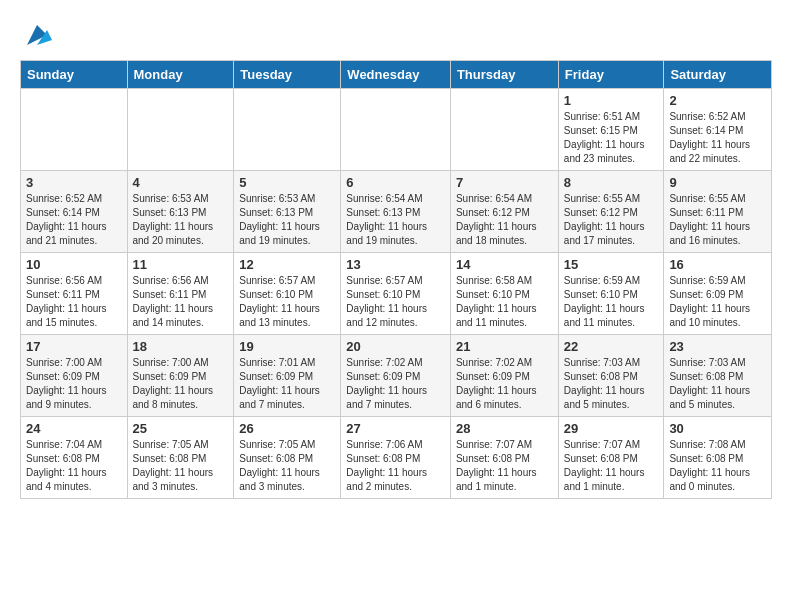 The image size is (792, 612). I want to click on day-number: 16, so click(718, 264).